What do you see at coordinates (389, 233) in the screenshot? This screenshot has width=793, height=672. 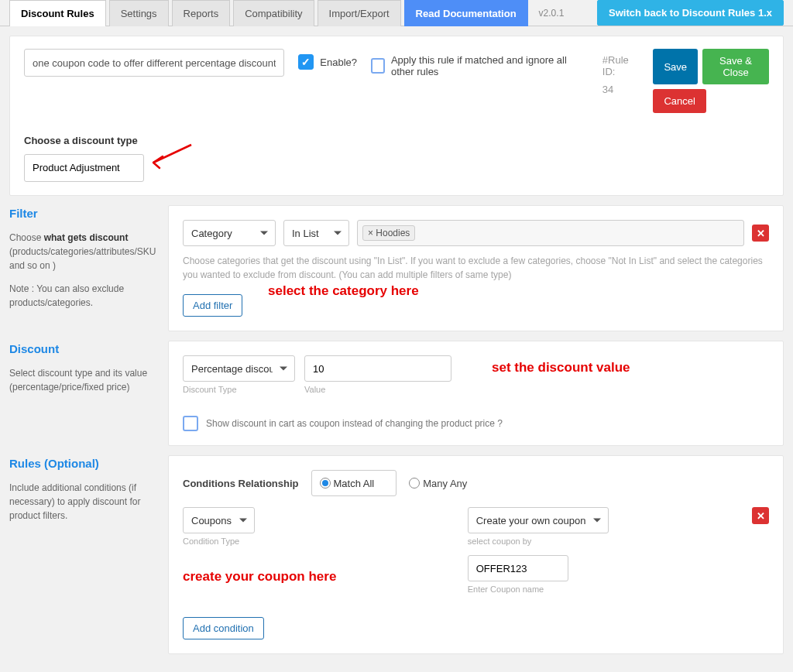 I see `filter-tag-hoodies: × Hoodies` at bounding box center [389, 233].